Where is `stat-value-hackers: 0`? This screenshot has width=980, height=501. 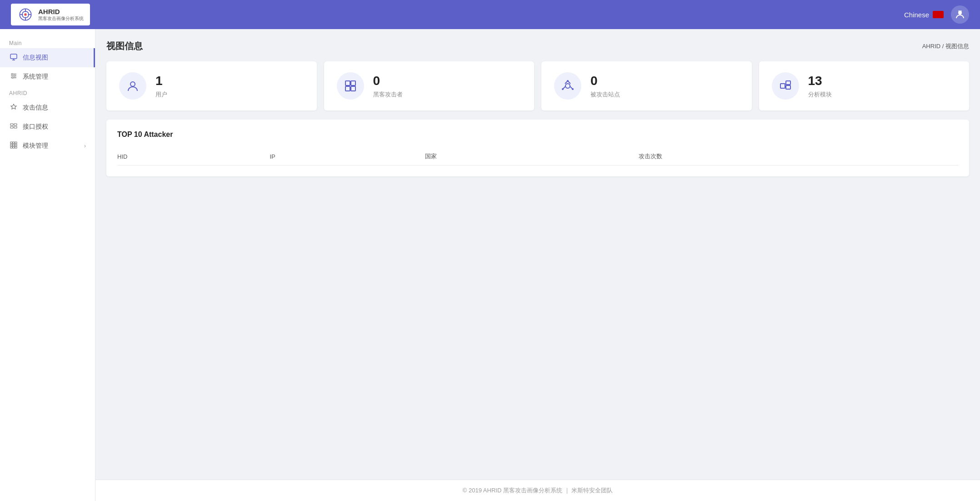
stat-value-hackers: 0 is located at coordinates (388, 81).